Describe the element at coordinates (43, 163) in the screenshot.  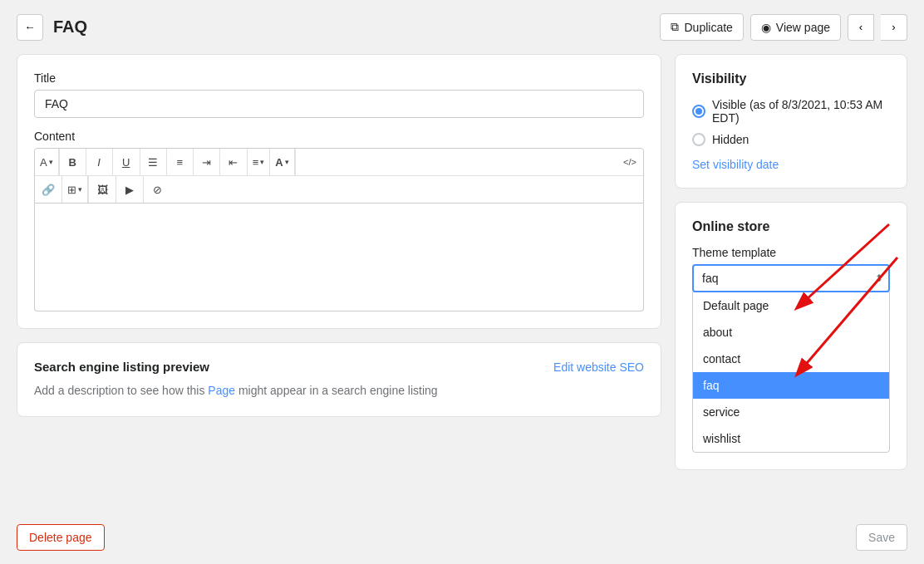
I see `format-icon: A` at that location.